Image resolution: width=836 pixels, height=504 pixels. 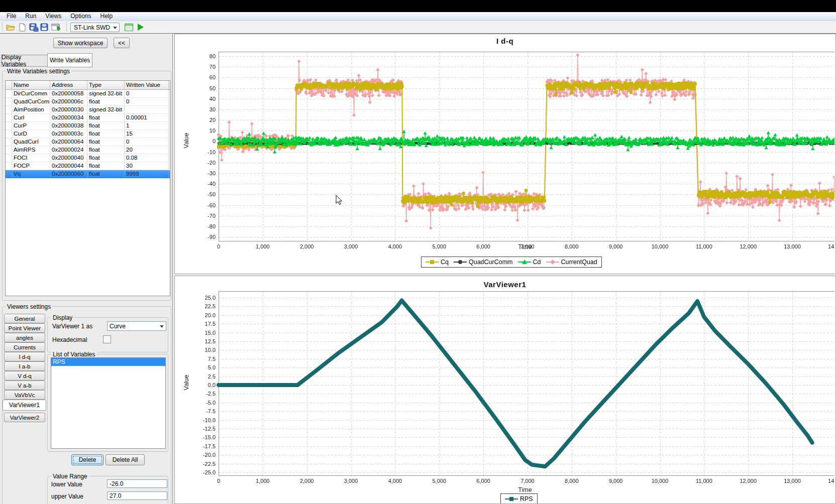 I want to click on written-value-cell, so click(x=147, y=110).